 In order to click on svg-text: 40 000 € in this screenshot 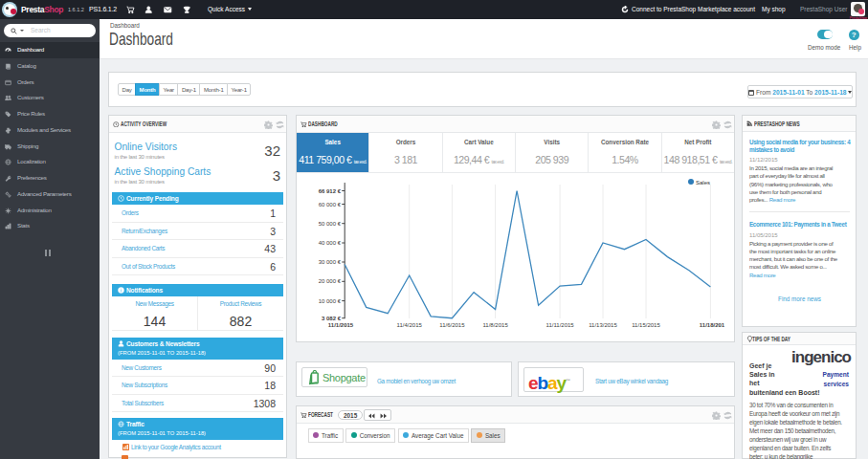, I will do `click(330, 243)`.